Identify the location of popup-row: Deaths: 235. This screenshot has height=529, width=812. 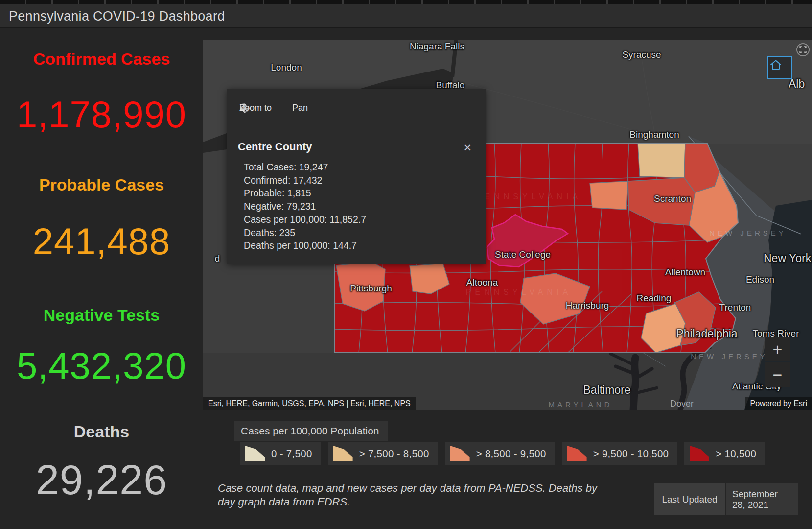
(305, 233).